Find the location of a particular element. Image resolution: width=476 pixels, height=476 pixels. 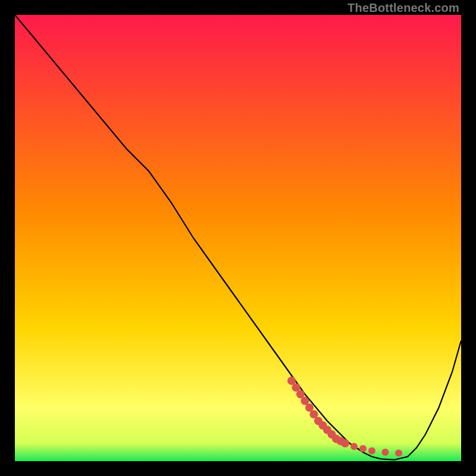

watermark-text: TheBottleneck.com is located at coordinates (403, 8).